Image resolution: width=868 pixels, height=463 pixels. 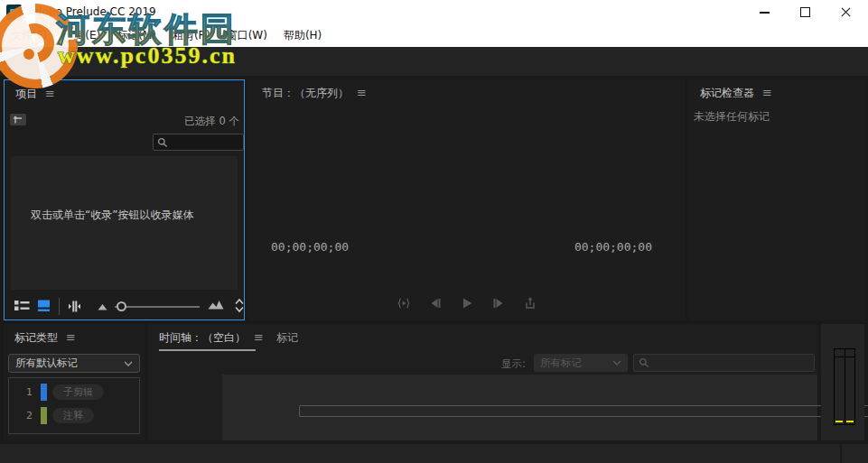 What do you see at coordinates (732, 363) in the screenshot?
I see `marker-search-input` at bounding box center [732, 363].